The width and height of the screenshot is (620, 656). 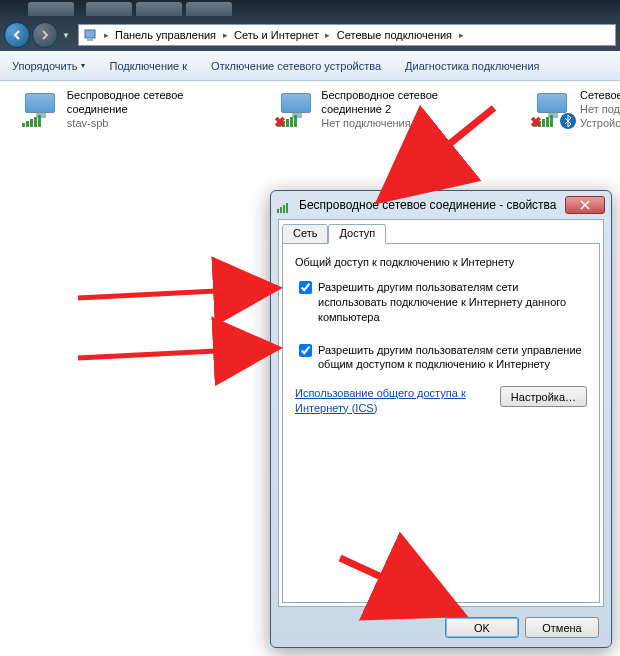 What do you see at coordinates (452, 358) in the screenshot?
I see `checkbox-label: Разрешить другим пользователям сети упра…` at bounding box center [452, 358].